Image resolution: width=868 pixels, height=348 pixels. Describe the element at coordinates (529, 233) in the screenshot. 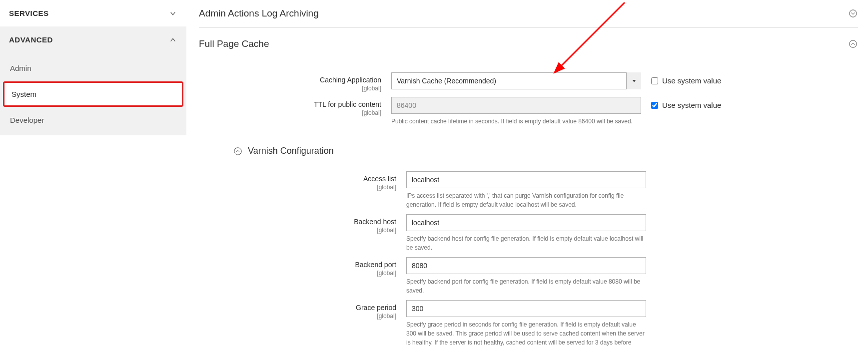

I see `row-backend-host: Backend host [global] Specify backend ho…` at that location.